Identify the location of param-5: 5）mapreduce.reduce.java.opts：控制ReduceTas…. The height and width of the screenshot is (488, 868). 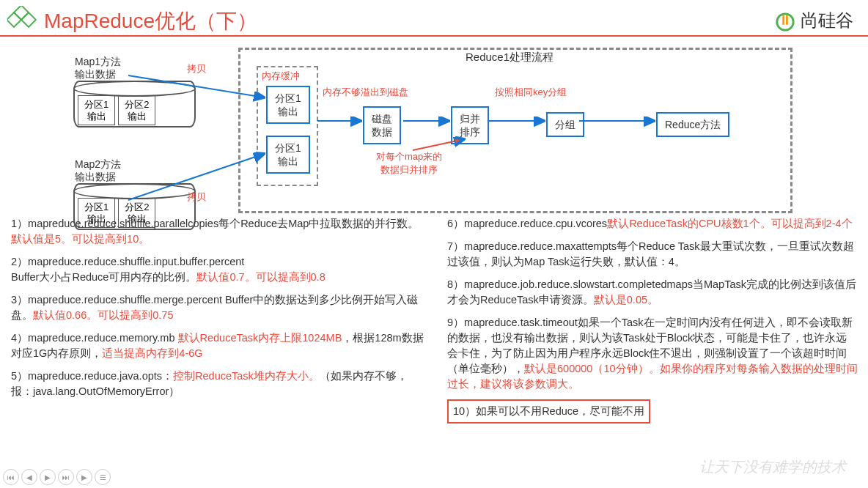
(220, 384).